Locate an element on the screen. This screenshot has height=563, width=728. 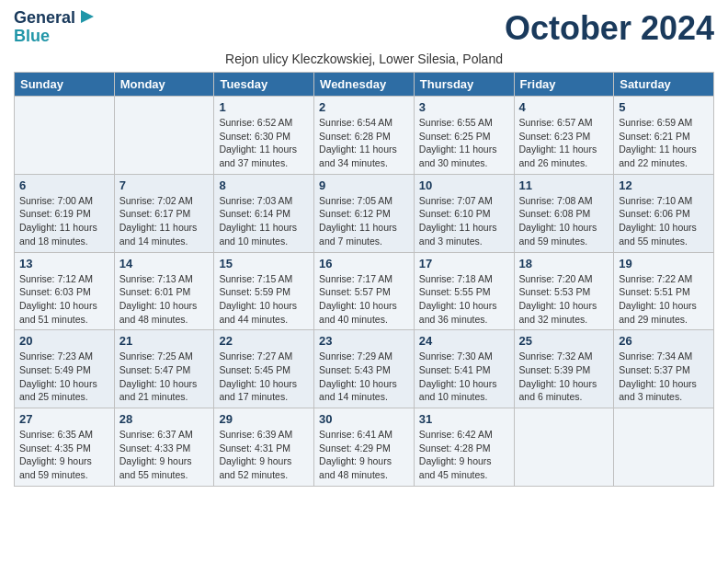
day-number: 20 is located at coordinates (64, 340).